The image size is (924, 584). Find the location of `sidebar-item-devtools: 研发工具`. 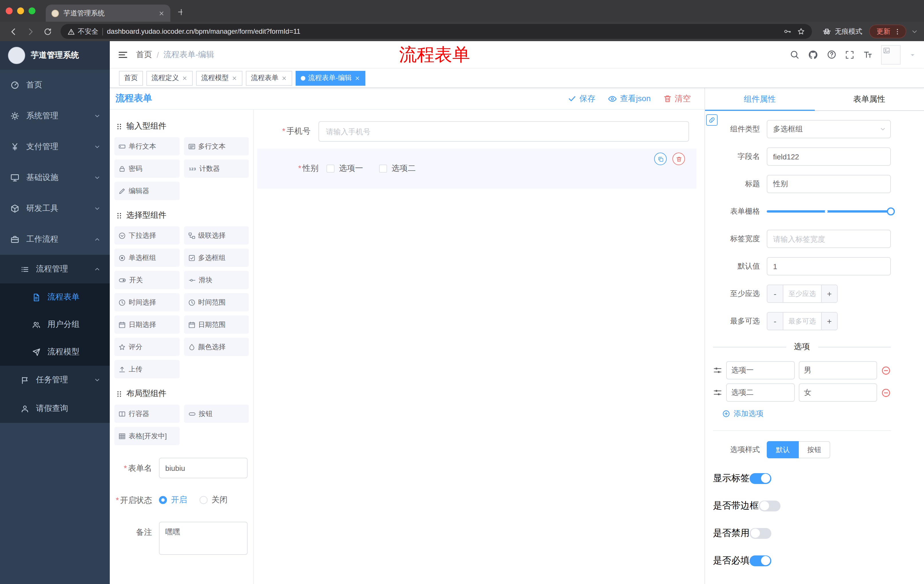

sidebar-item-devtools: 研发工具 is located at coordinates (55, 209).